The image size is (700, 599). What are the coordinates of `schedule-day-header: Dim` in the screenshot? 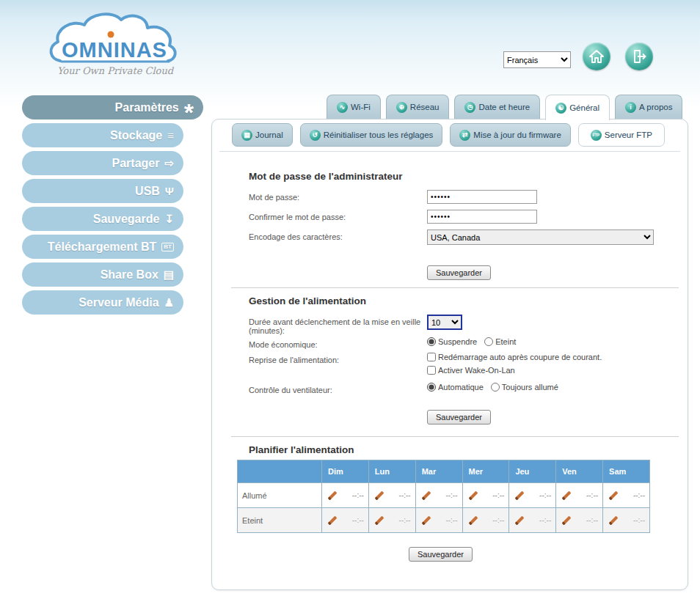 It's located at (346, 472).